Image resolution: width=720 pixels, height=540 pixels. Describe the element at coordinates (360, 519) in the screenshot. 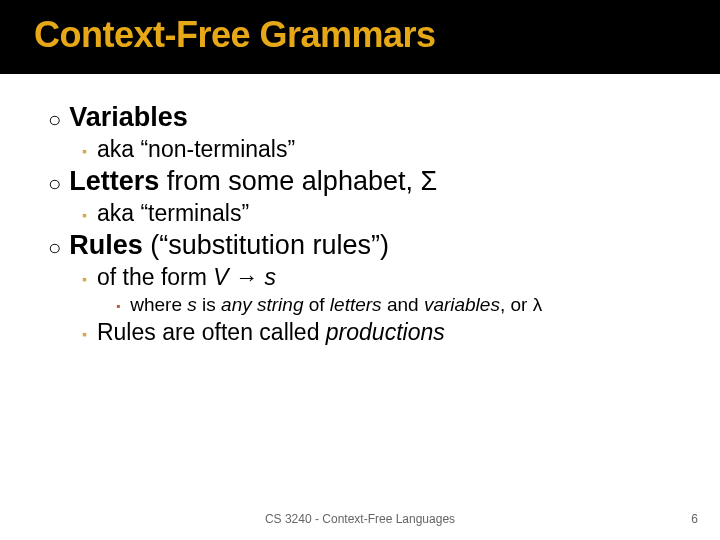

I see `footer-text: CS 3240 - Context-Free Languages` at that location.